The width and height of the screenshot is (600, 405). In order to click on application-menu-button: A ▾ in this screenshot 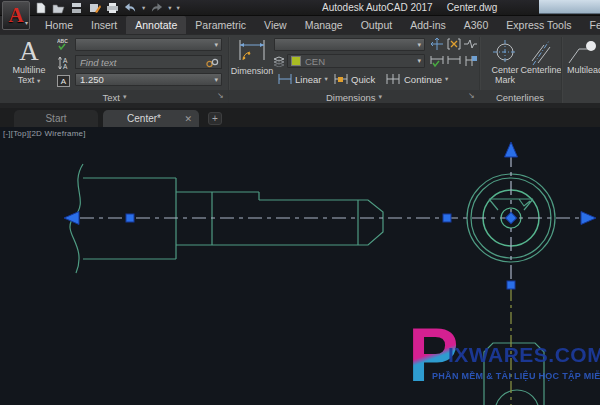, I will do `click(16, 16)`.